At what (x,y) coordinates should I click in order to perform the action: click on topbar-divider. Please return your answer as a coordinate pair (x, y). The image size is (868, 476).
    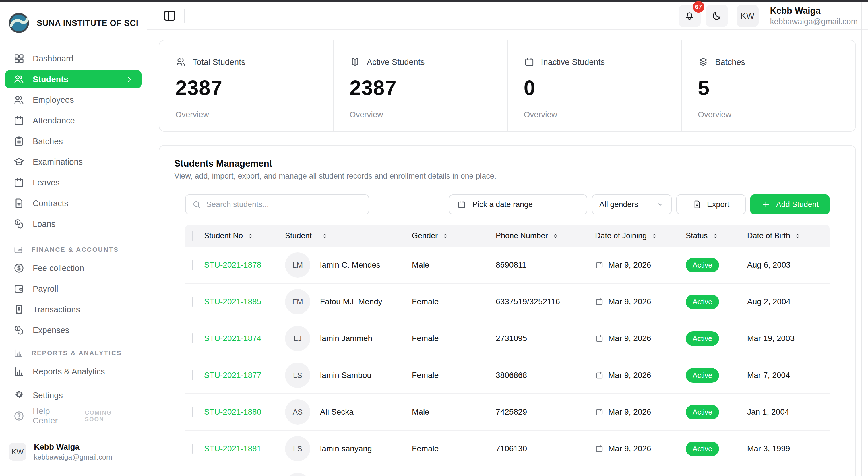
    Looking at the image, I should click on (184, 16).